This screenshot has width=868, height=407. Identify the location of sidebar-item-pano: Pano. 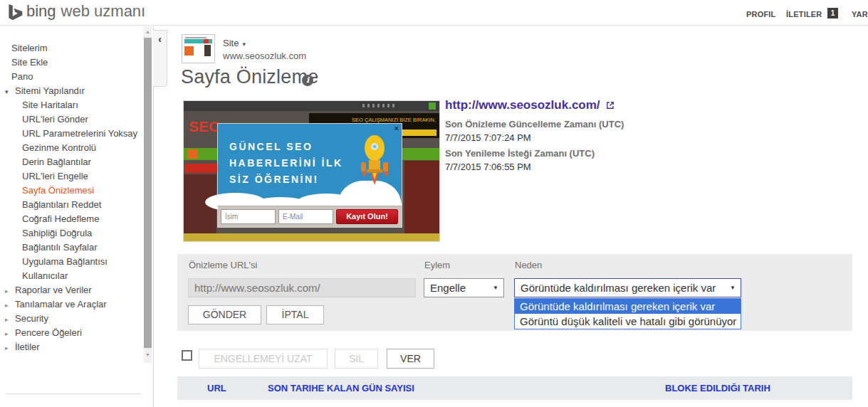
(77, 76).